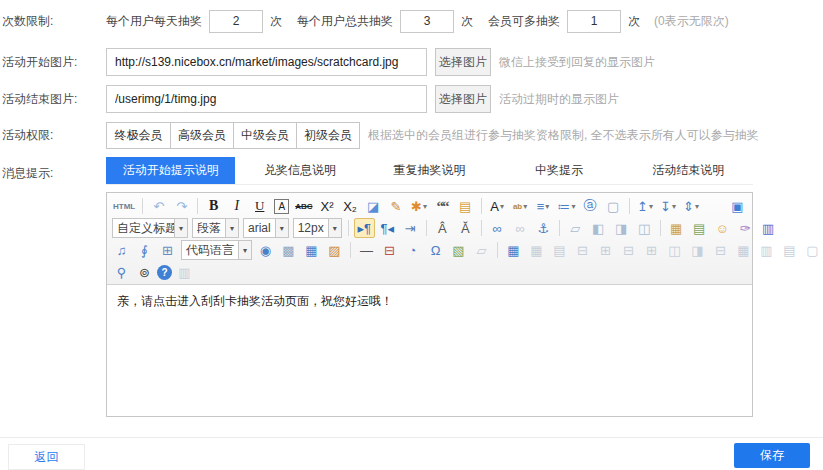 The width and height of the screenshot is (823, 470). What do you see at coordinates (514, 250) in the screenshot?
I see `insert-table-icon: ▦` at bounding box center [514, 250].